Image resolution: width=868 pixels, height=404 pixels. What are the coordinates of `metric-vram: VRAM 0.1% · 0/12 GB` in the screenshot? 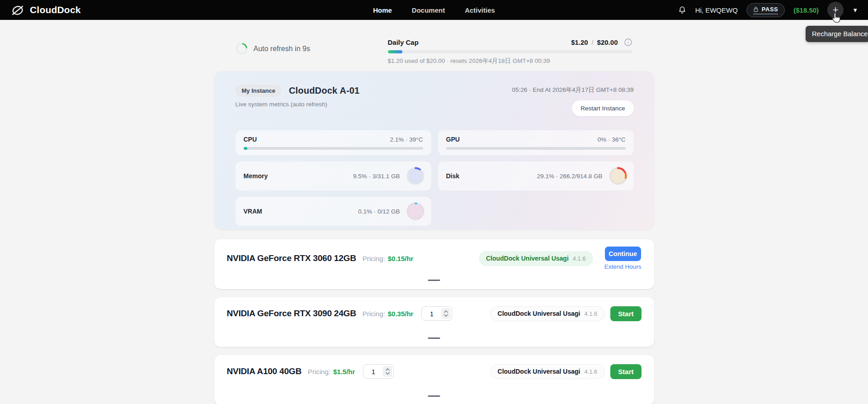 It's located at (334, 211).